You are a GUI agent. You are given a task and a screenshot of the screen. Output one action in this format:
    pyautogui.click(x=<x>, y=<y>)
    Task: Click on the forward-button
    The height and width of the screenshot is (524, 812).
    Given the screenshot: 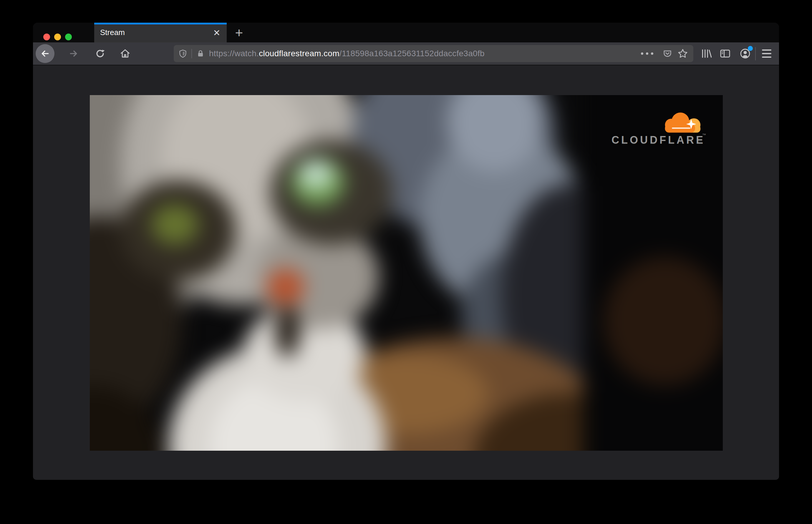 What is the action you would take?
    pyautogui.click(x=74, y=54)
    